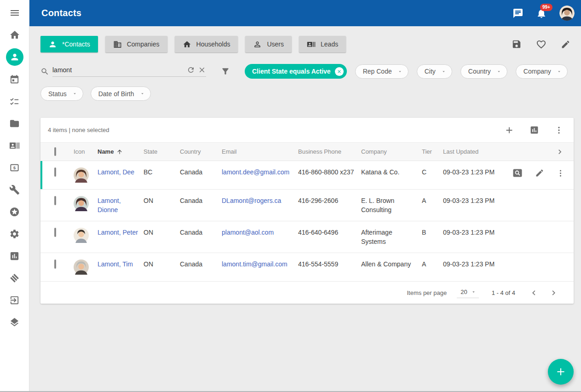  What do you see at coordinates (201, 172) in the screenshot?
I see `cell-country: Canada` at bounding box center [201, 172].